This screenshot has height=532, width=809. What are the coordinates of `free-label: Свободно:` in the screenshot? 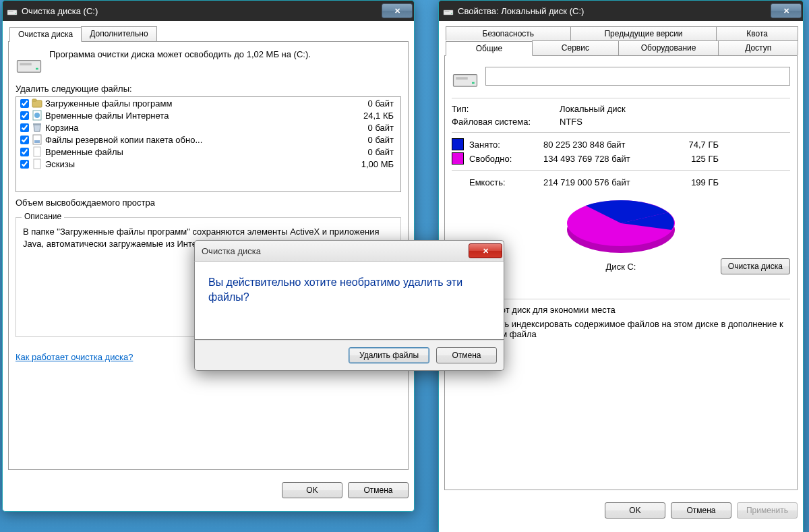 It's located at (506, 159).